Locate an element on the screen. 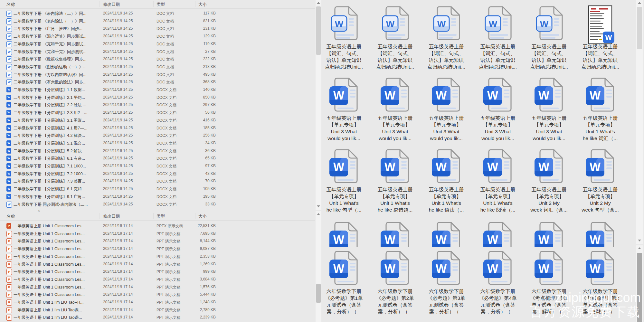 The width and height of the screenshot is (644, 322). right-scrollbar-bottom is located at coordinates (639, 284).